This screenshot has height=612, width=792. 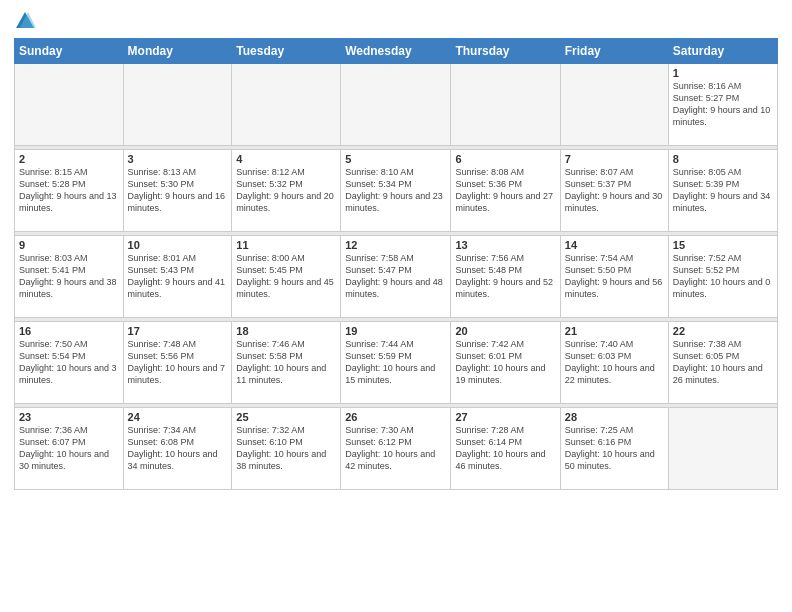 What do you see at coordinates (27, 21) in the screenshot?
I see `logo` at bounding box center [27, 21].